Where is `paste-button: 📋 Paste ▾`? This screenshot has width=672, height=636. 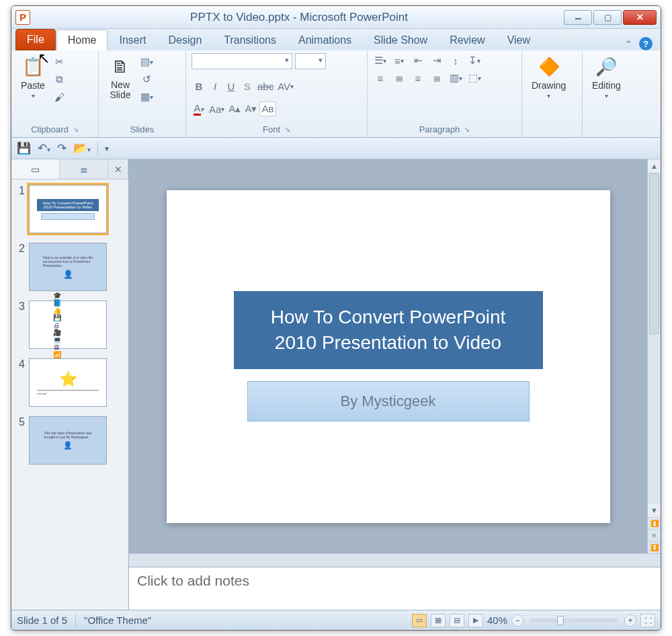
paste-button: 📋 Paste ▾ is located at coordinates (33, 77).